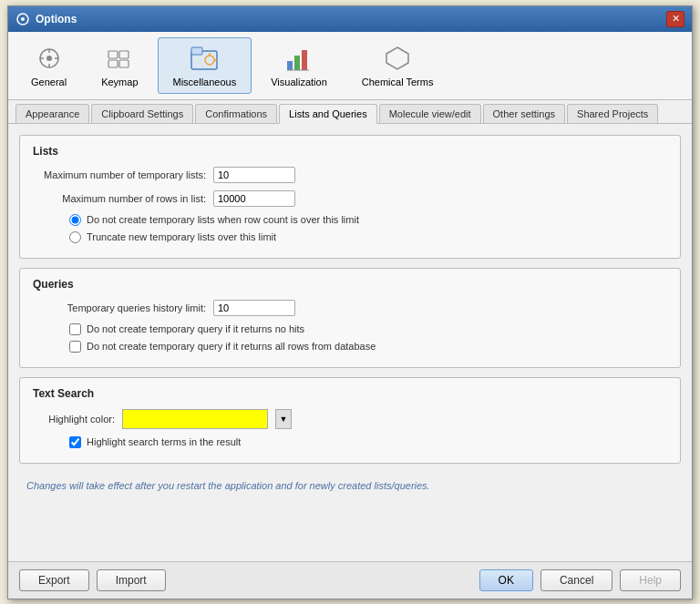  I want to click on cancel-button: Cancel, so click(576, 580).